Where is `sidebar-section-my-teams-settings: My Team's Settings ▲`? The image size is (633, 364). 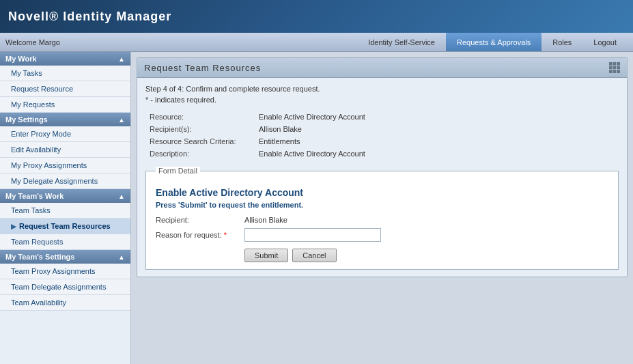
sidebar-section-my-teams-settings: My Team's Settings ▲ is located at coordinates (66, 257).